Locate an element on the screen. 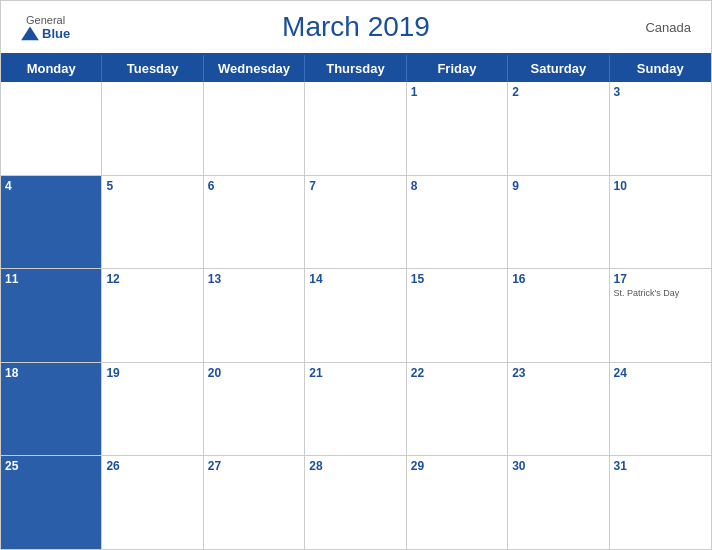  day-cell-10: 10 is located at coordinates (660, 222).